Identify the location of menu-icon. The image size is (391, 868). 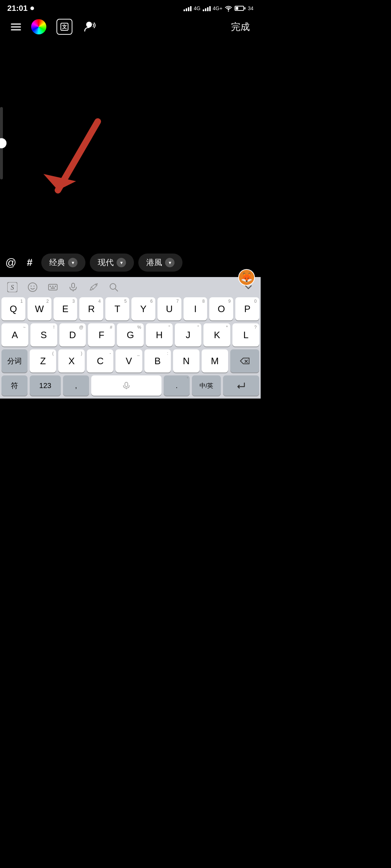
(16, 27).